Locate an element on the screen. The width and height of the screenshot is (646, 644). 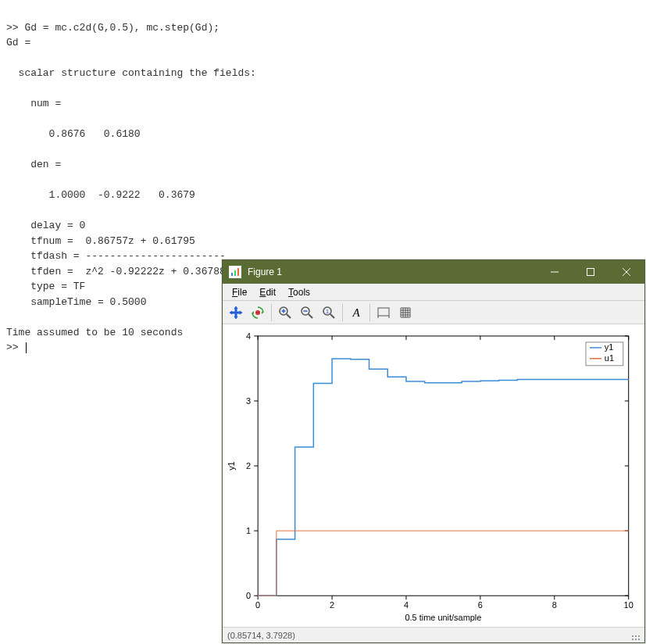
svg-text: 6 is located at coordinates (480, 605).